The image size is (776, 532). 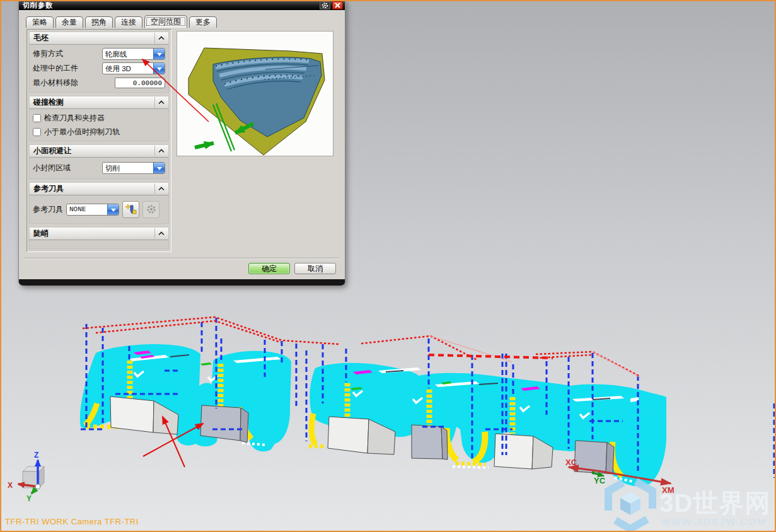 I want to click on section-blank-header: 毛坯, so click(x=99, y=38).